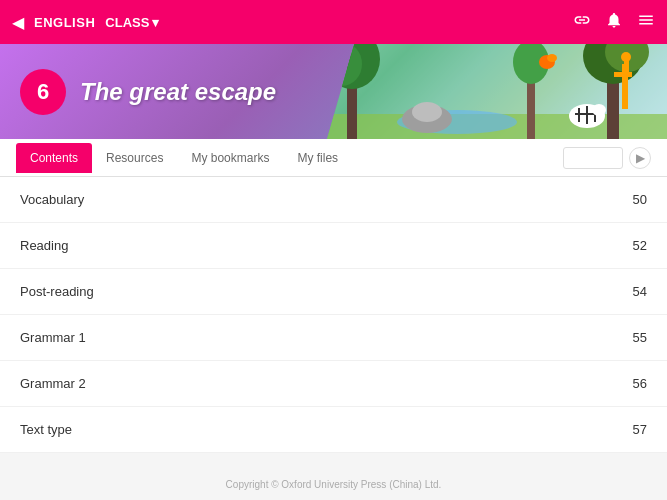 The height and width of the screenshot is (500, 667). Describe the element at coordinates (52, 200) in the screenshot. I see `row-label: Vocabulary` at that location.